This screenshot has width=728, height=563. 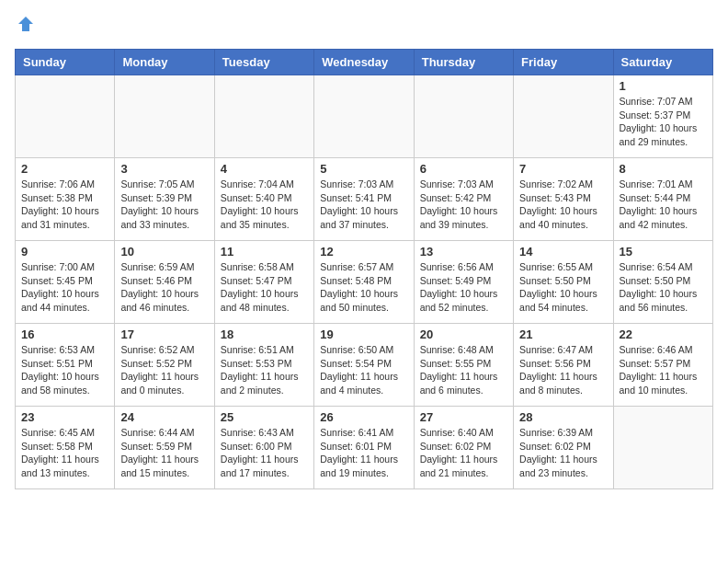 I want to click on day-info: Sunrise: 7:00 AM Sunset: 5:45 PM Dayligh…, so click(x=64, y=287).